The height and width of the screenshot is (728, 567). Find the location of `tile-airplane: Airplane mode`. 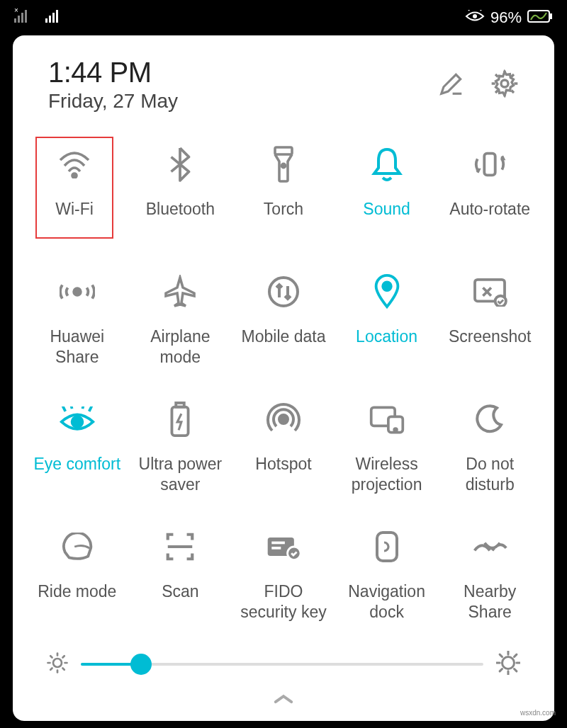

tile-airplane: Airplane mode is located at coordinates (181, 325).